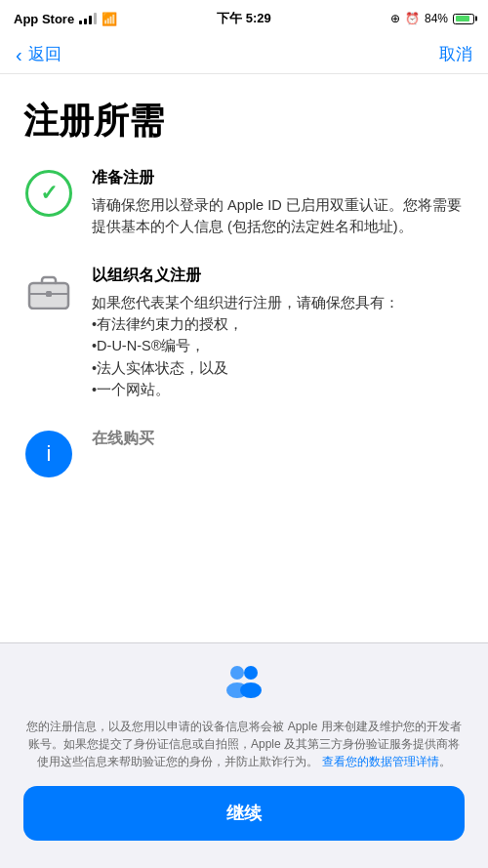  Describe the element at coordinates (49, 454) in the screenshot. I see `section-partial-icon: i` at that location.